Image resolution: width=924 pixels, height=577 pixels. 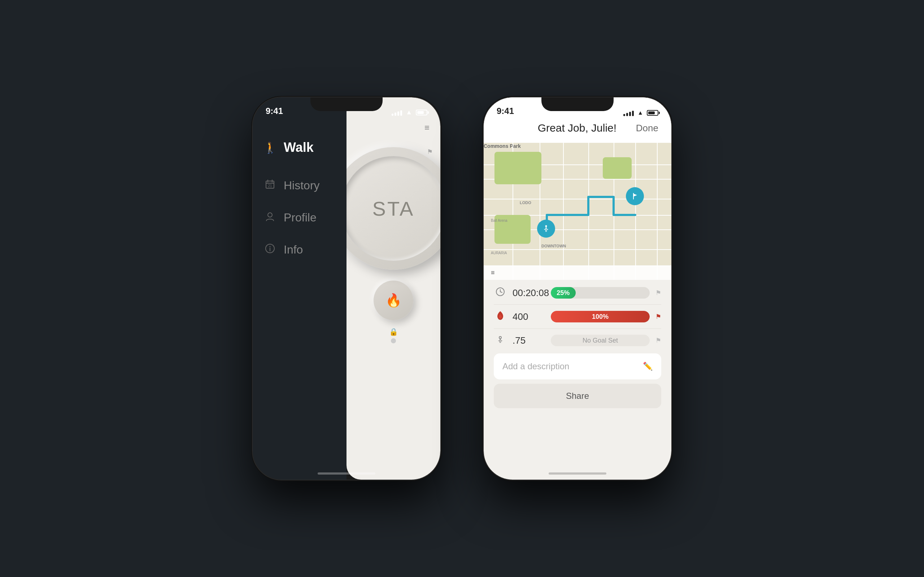 I want to click on auraria-label: AURARIA, so click(x=499, y=253).